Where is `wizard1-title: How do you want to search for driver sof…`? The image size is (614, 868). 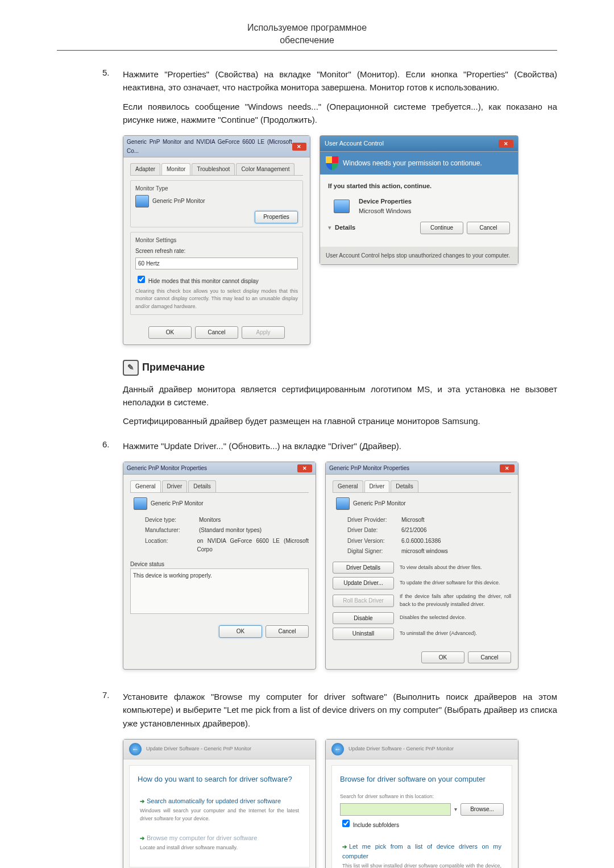
wizard1-title: How do you want to search for driver sof… is located at coordinates (219, 779).